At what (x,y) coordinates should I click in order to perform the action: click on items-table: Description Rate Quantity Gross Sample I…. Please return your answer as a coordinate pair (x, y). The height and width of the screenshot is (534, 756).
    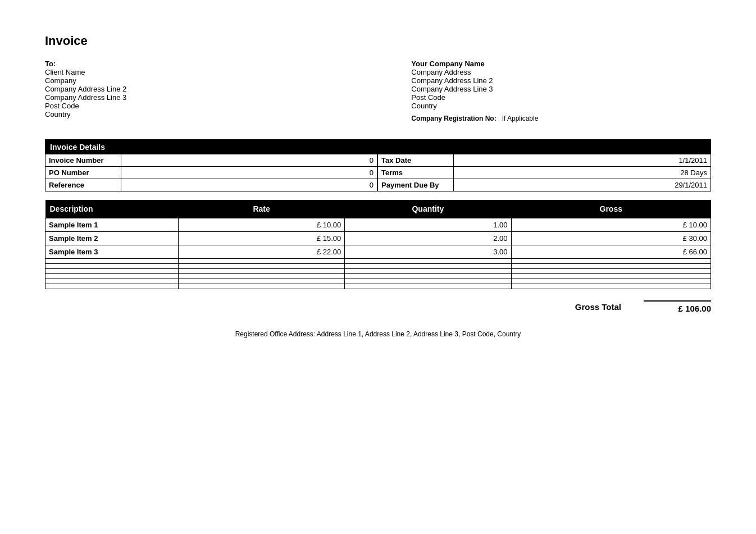
    Looking at the image, I should click on (378, 245).